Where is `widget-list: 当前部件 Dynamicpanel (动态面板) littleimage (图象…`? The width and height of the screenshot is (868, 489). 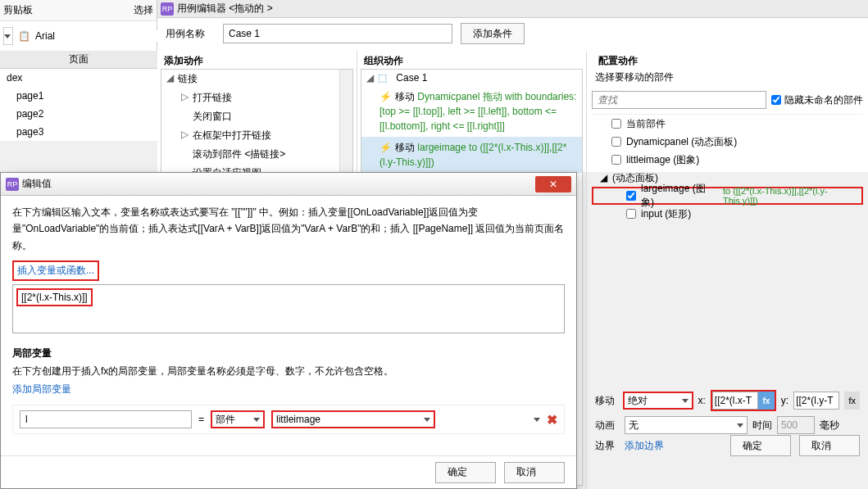
widget-list: 当前部件 Dynamicpanel (动态面板) littleimage (图象… is located at coordinates (728, 169).